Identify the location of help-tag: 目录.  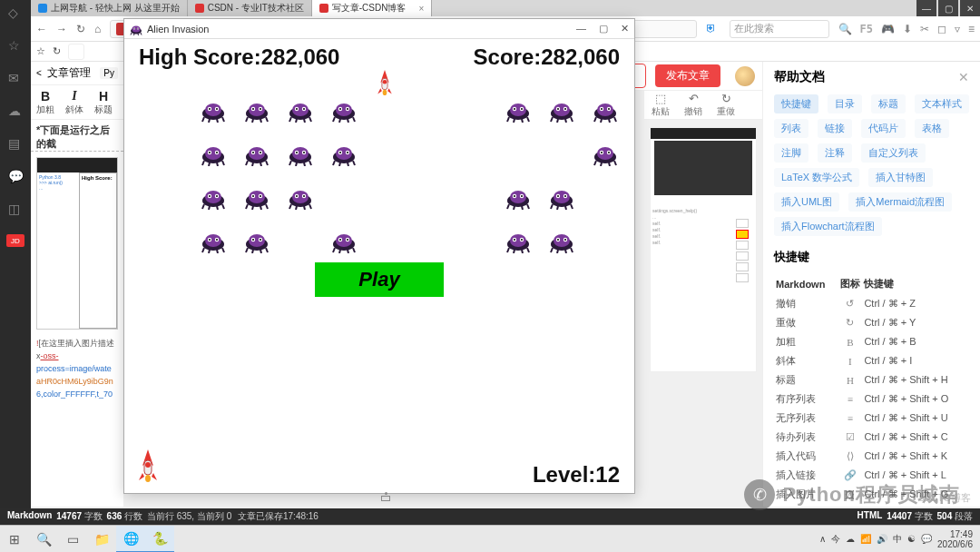
(845, 104).